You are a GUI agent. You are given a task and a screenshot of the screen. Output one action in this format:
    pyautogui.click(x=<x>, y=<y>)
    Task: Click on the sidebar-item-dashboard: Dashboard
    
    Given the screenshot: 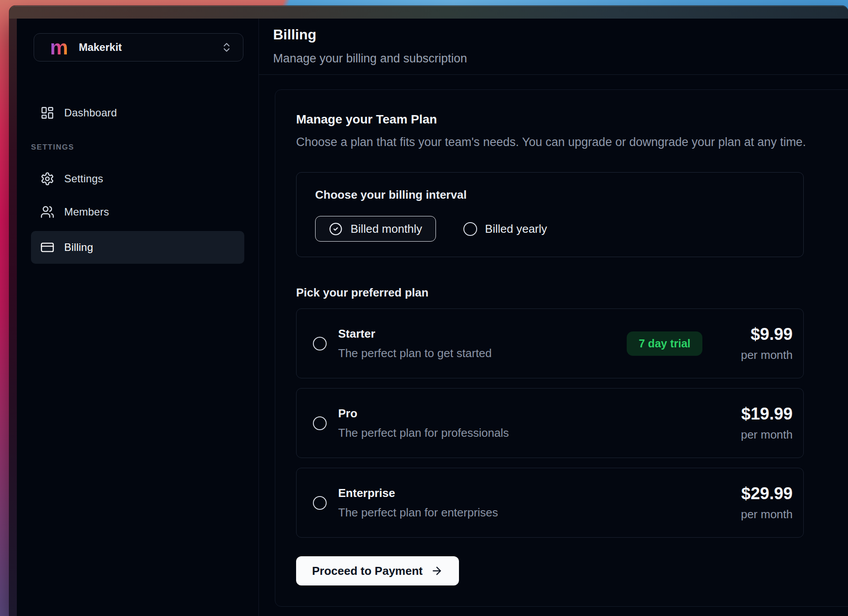 What is the action you would take?
    pyautogui.click(x=138, y=113)
    